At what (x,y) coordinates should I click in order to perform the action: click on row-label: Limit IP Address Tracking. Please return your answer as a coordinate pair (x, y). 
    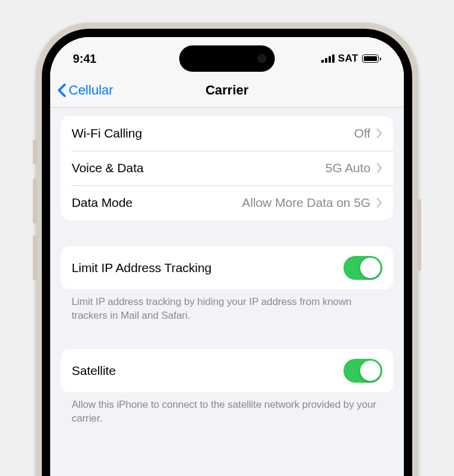
    Looking at the image, I should click on (208, 268).